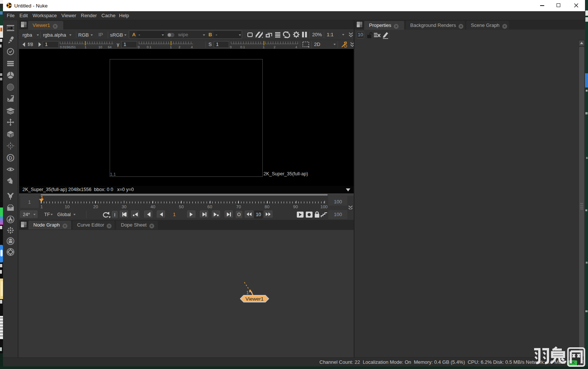 This screenshot has height=369, width=588. Describe the element at coordinates (255, 299) in the screenshot. I see `svg-text: Viewer1` at that location.